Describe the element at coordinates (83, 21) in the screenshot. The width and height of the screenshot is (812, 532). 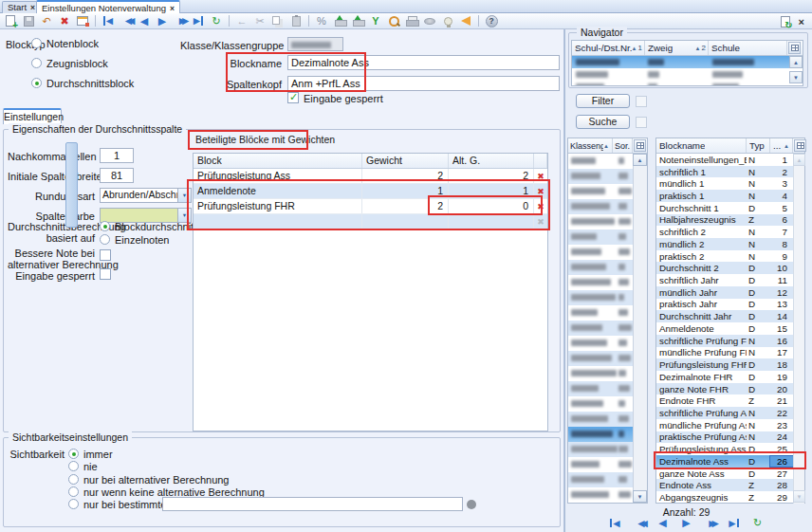
I see `edit-form-icon` at that location.